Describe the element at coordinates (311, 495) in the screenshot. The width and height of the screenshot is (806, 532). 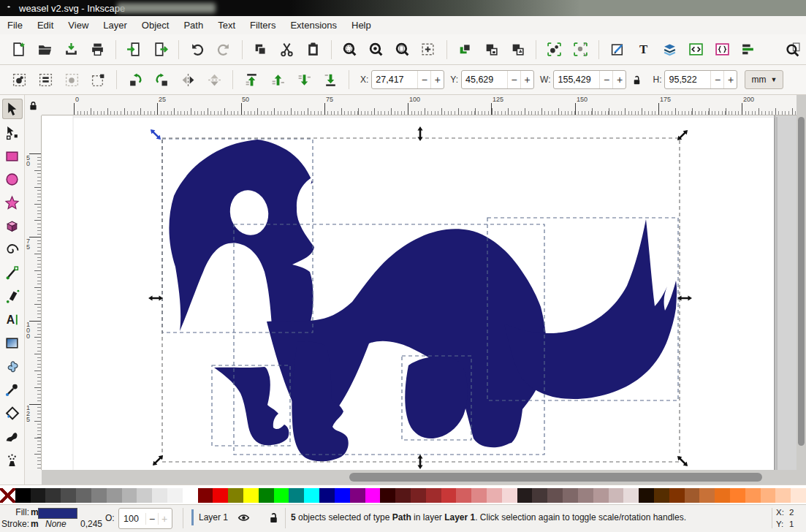
I see `palette-swatch-00ffff` at that location.